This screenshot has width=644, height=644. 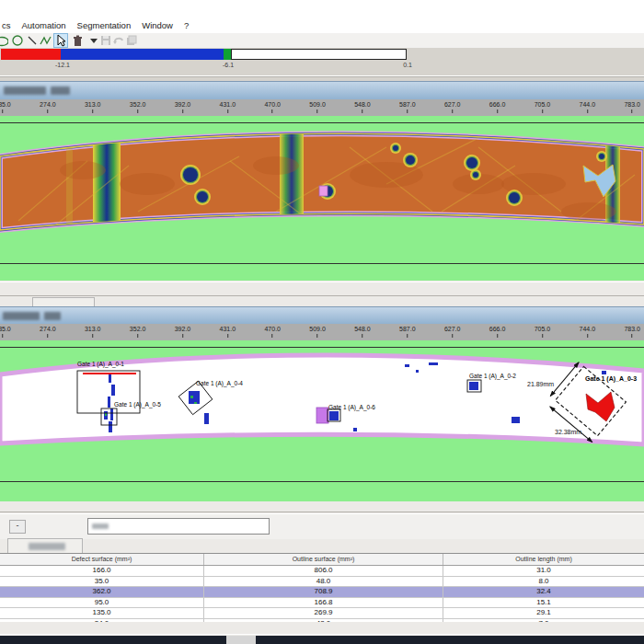 I want to click on ellipse-tool-icon, so click(x=4, y=40).